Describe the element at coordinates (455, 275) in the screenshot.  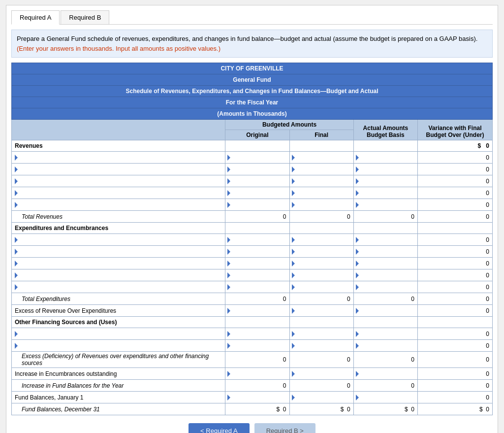
I see `expenditure-variance-4: 0` at that location.